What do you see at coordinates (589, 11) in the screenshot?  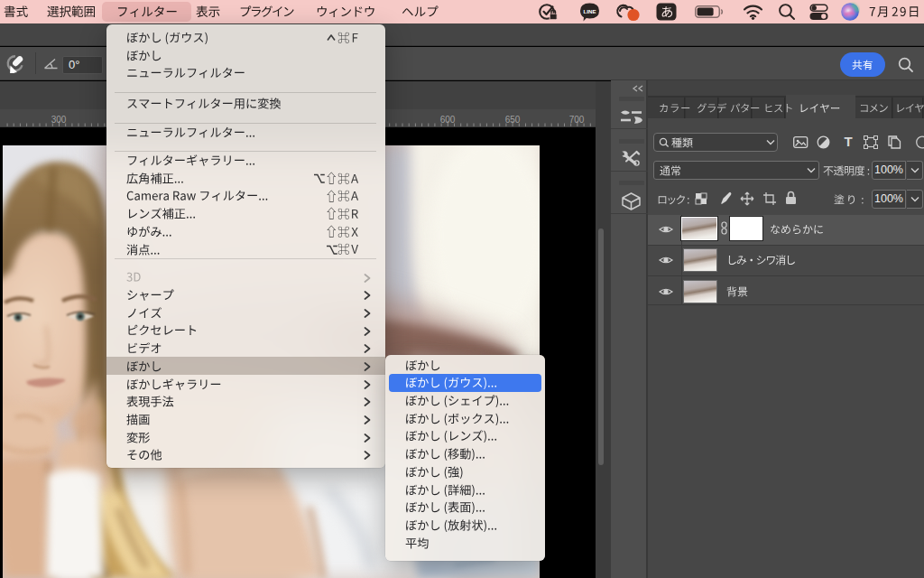 I see `svg-text: LINE` at bounding box center [589, 11].